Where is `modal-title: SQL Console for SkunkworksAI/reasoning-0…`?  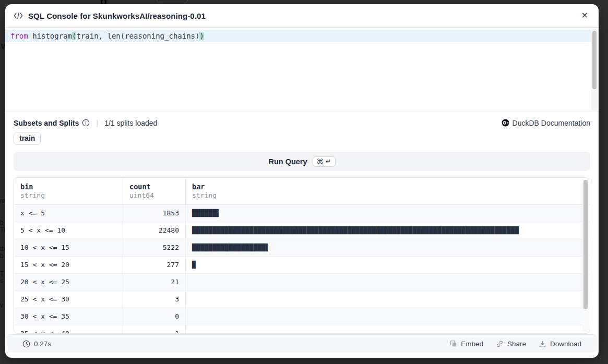 modal-title: SQL Console for SkunkworksAI/reasoning-0… is located at coordinates (117, 16).